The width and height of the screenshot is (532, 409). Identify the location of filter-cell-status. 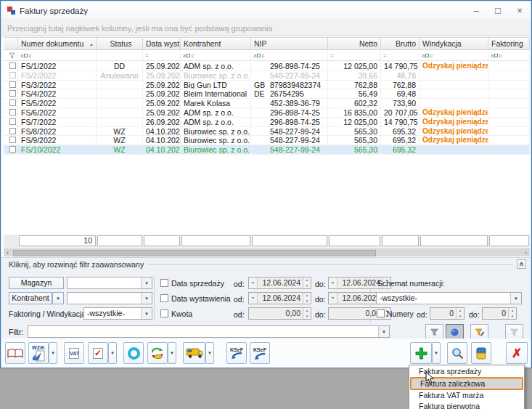
(120, 55).